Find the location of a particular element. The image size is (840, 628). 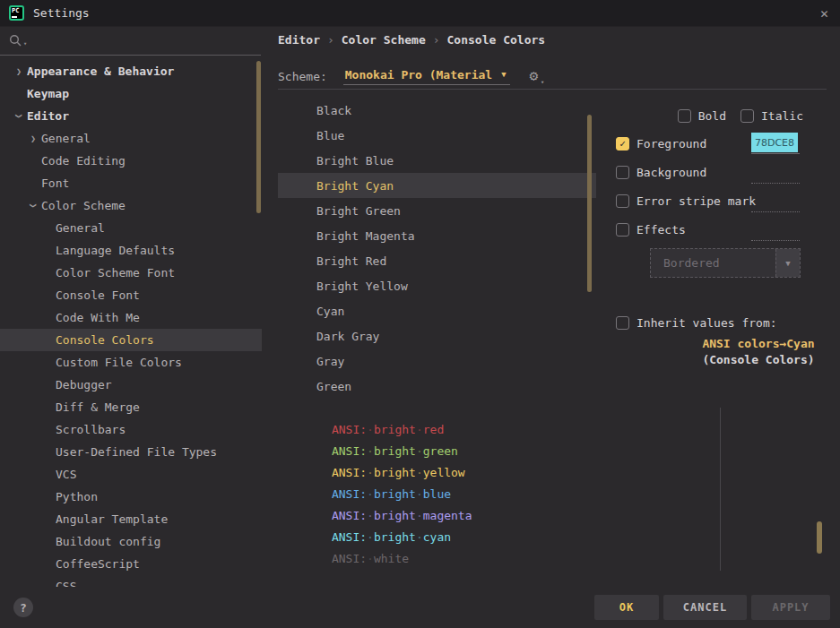

sidebar-item: CSS is located at coordinates (131, 581).